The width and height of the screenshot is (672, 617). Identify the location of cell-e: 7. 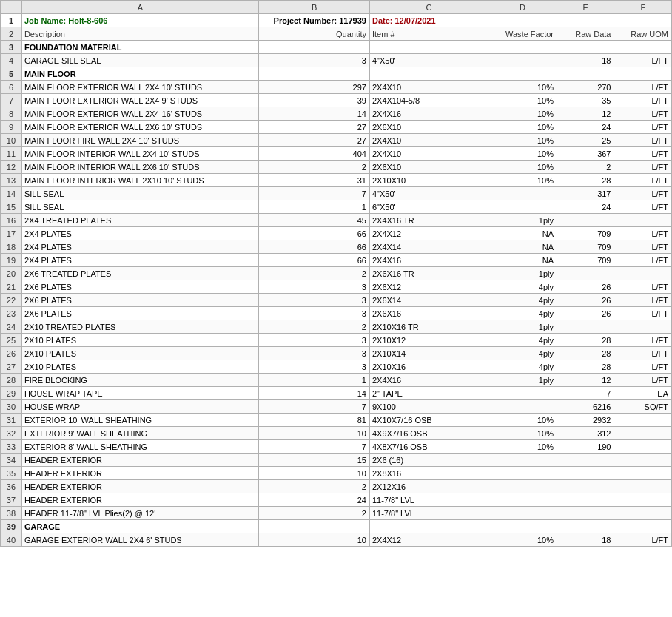
(586, 394).